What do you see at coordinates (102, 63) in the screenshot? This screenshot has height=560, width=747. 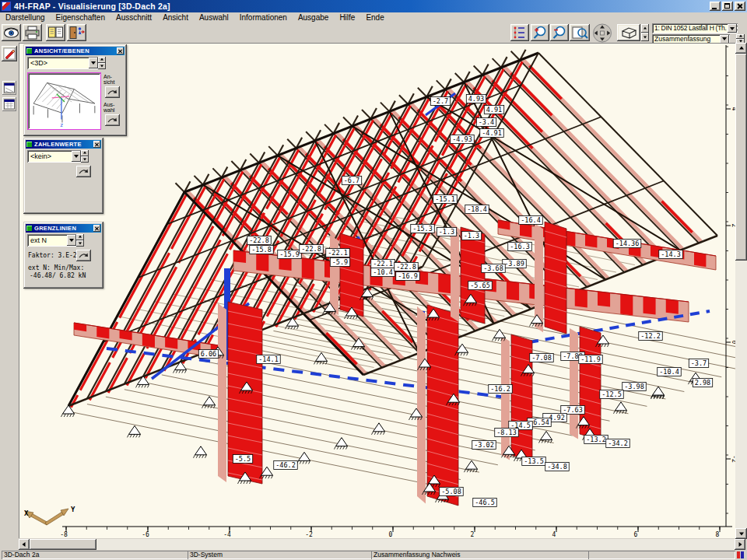 I see `view-spinner` at bounding box center [102, 63].